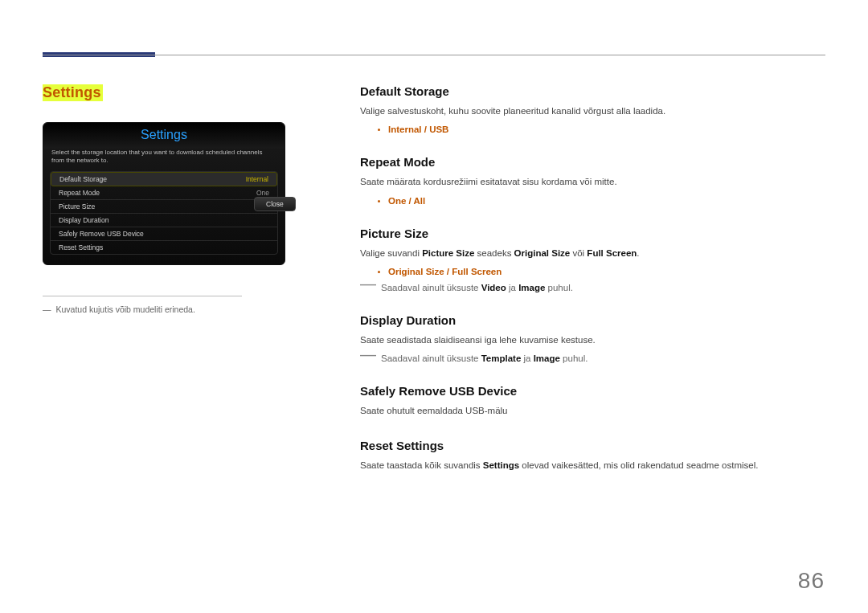 This screenshot has width=868, height=613. I want to click on opt-usb: USB, so click(439, 129).